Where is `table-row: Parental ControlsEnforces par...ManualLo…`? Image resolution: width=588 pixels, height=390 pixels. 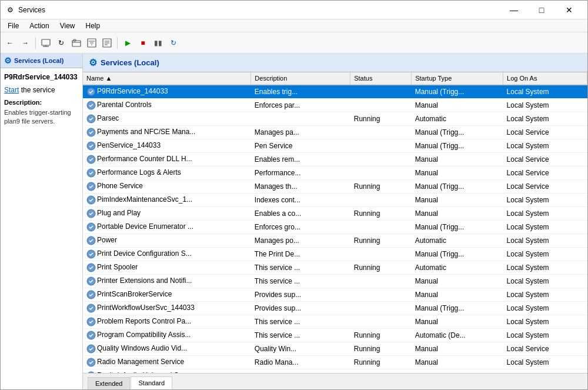 table-row: Parental ControlsEnforces par...ManualLo… is located at coordinates (335, 106).